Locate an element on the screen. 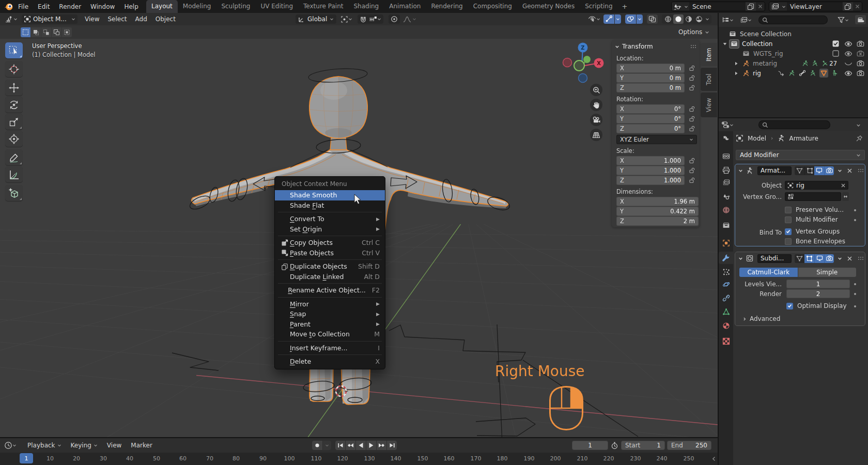 The height and width of the screenshot is (465, 868). tab-geometry-nodes: Geometry Nodes is located at coordinates (549, 6).